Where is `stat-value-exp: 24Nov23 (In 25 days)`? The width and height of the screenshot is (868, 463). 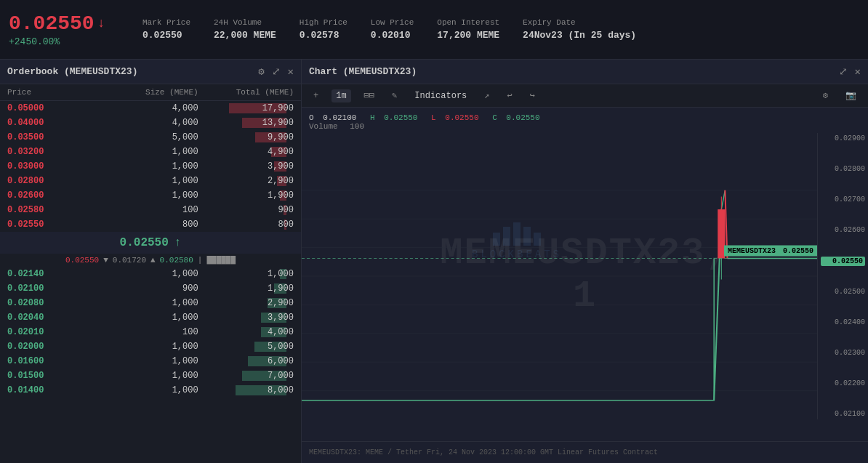
stat-value-exp: 24Nov23 (In 25 days) is located at coordinates (579, 35).